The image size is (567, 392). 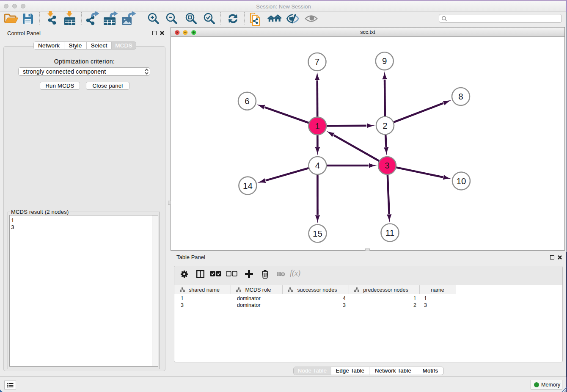 I want to click on svg-text: 15, so click(x=317, y=234).